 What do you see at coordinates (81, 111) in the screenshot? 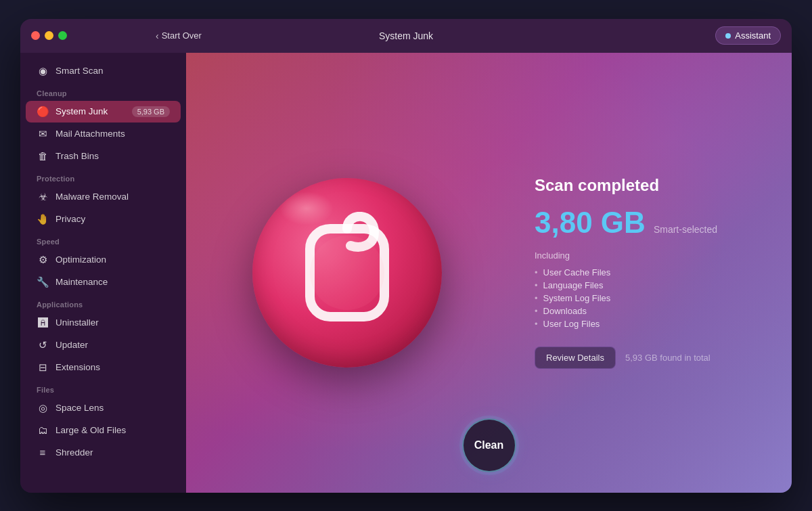
I see `sidebar-item-label: System Junk` at bounding box center [81, 111].